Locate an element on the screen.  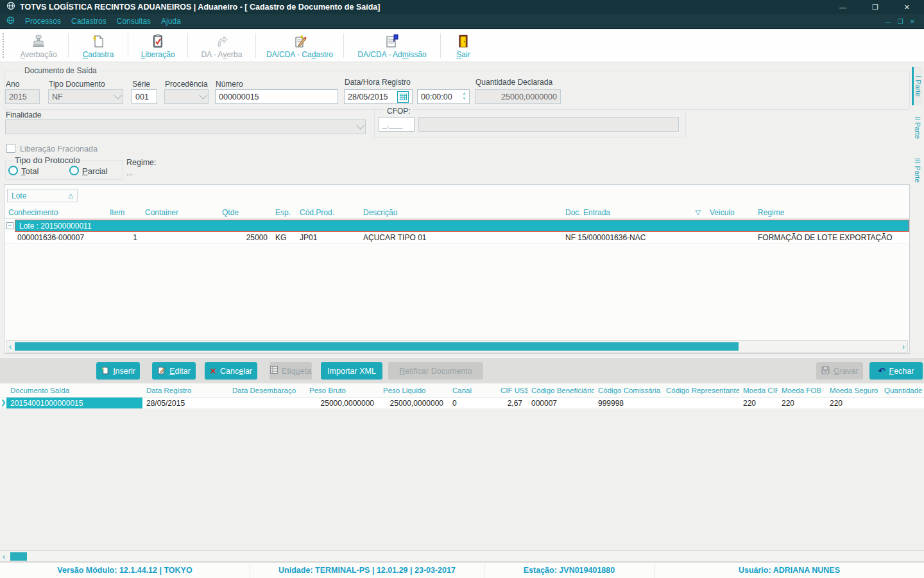
cell-moeda-cif: 220 is located at coordinates (758, 403).